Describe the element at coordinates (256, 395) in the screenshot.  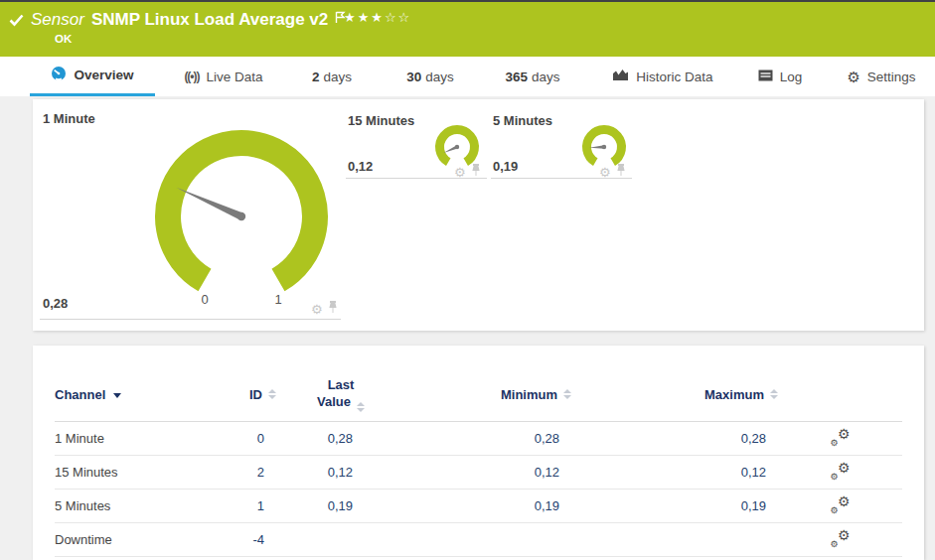
I see `column-header-id-label: ID` at that location.